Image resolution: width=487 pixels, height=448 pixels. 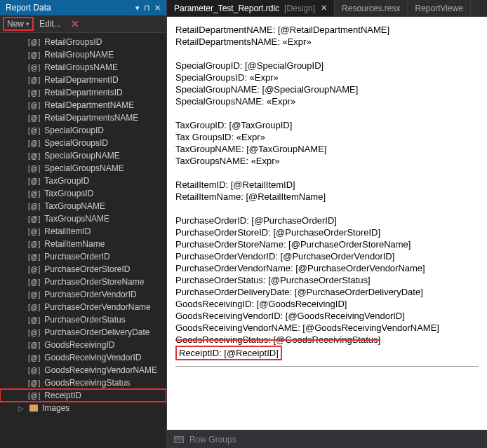 I want to click on editor-tab: Parameter_Test_Report.rdlc[Design]✕, so click(x=251, y=8).